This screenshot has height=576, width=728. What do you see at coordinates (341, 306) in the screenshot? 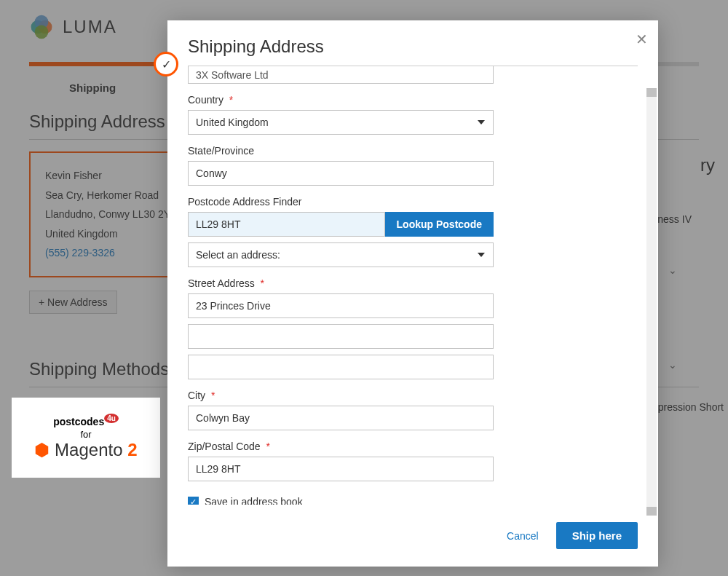
I see `street-1-field` at bounding box center [341, 306].